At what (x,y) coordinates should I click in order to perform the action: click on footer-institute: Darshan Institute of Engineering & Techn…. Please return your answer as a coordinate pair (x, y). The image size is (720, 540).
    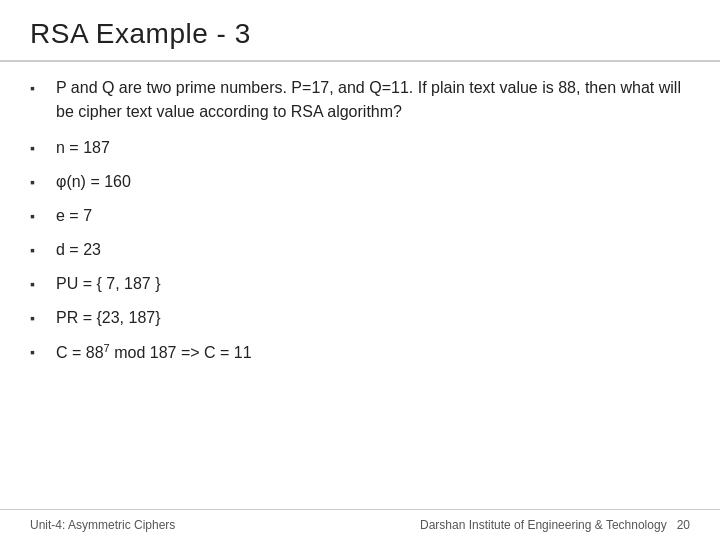
    Looking at the image, I should click on (544, 525).